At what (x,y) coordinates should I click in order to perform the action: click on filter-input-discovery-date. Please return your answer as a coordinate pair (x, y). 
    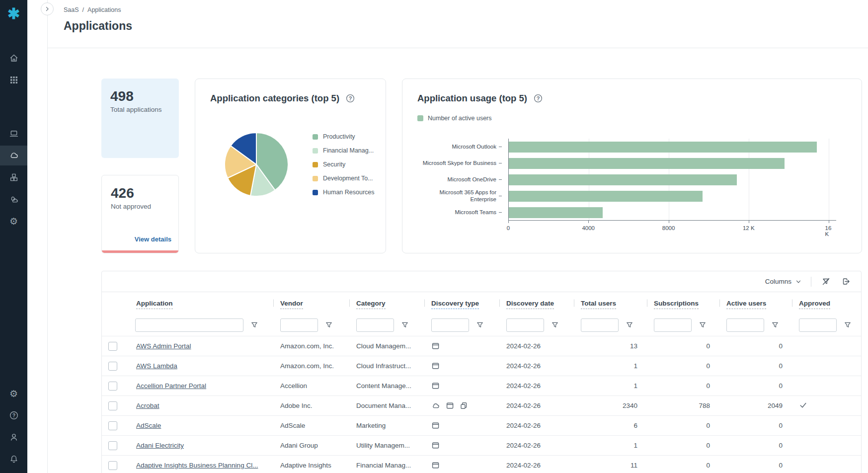
    Looking at the image, I should click on (525, 325).